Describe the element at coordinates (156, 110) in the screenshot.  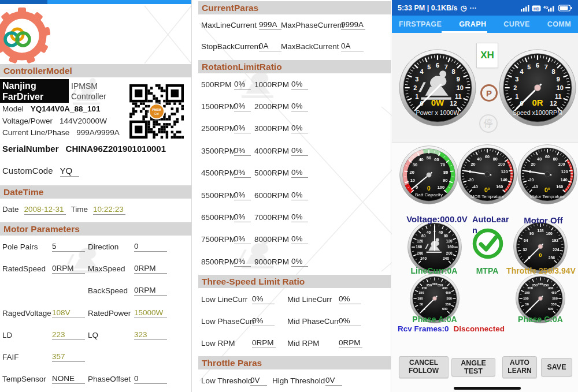
I see `svg-text: PMSM` at that location.